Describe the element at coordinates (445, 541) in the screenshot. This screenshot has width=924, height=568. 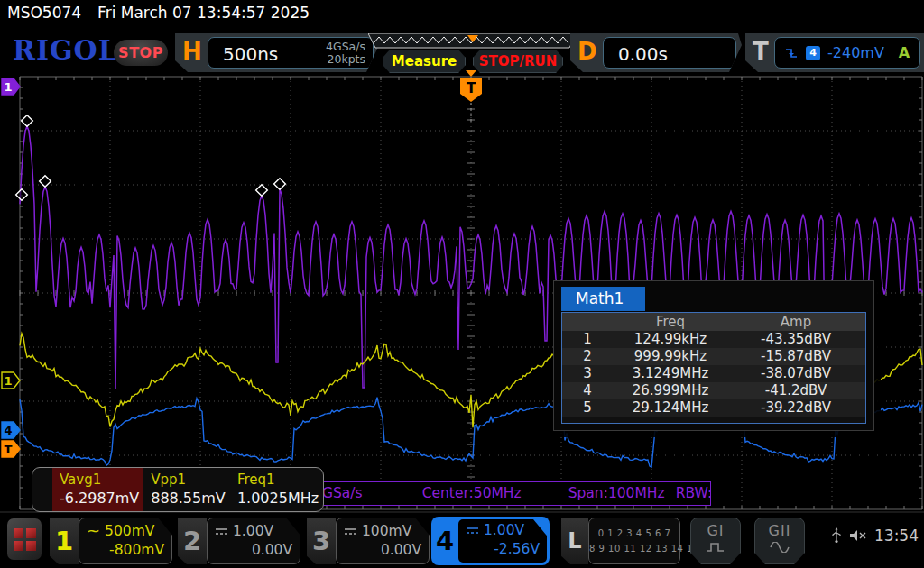
I see `channel-4-number: 4` at that location.